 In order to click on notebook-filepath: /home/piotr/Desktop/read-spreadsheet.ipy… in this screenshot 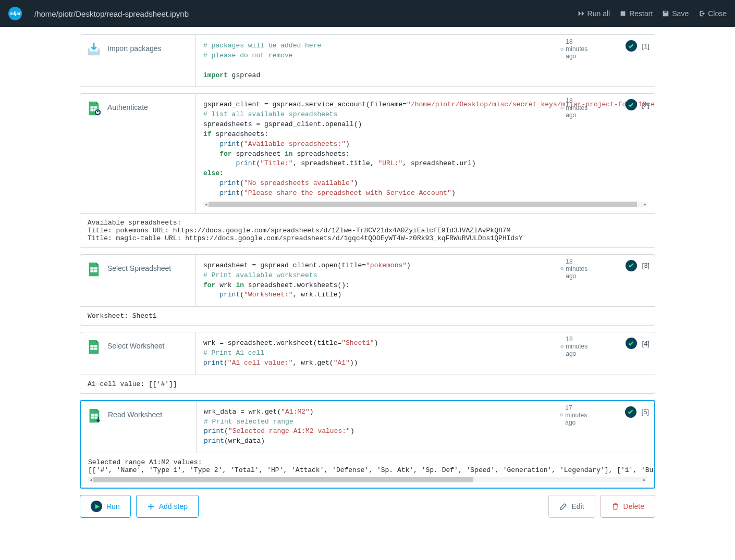, I will do `click(306, 14)`.